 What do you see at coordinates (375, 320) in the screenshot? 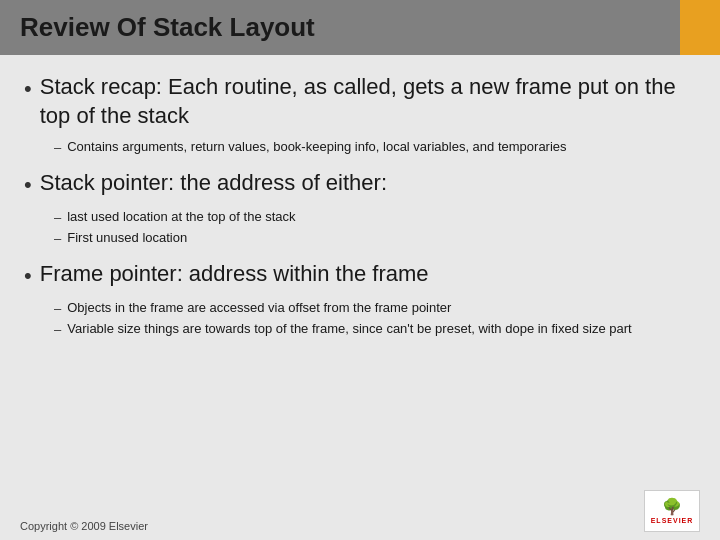
I see `sub-bullets-3: – Objects in the frame are accessed via …` at bounding box center [375, 320].